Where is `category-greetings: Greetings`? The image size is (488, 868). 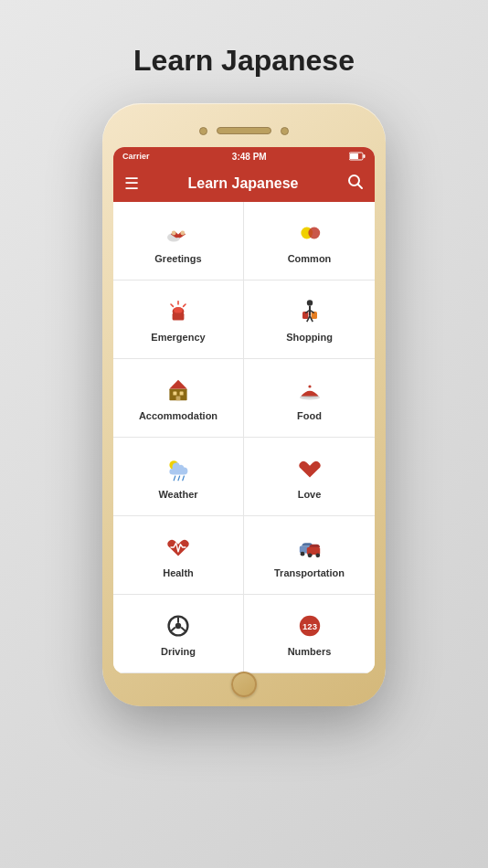 category-greetings: Greetings is located at coordinates (179, 241).